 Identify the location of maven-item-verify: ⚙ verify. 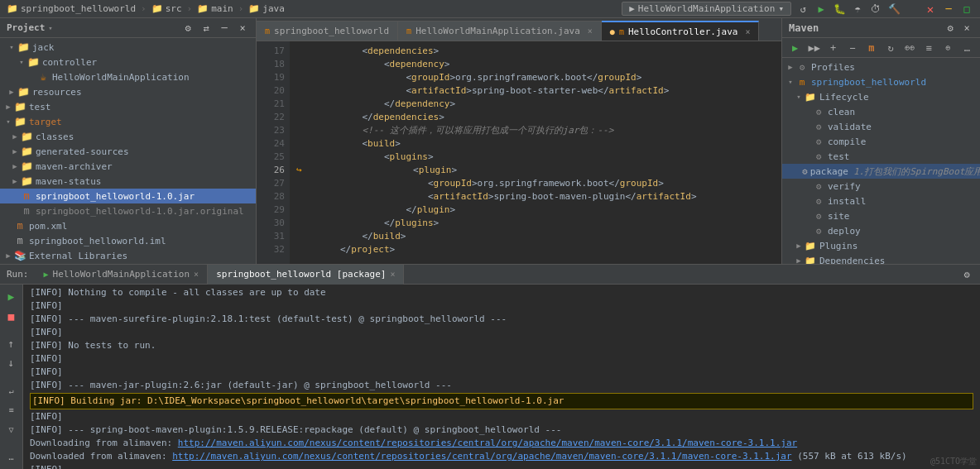
(881, 186).